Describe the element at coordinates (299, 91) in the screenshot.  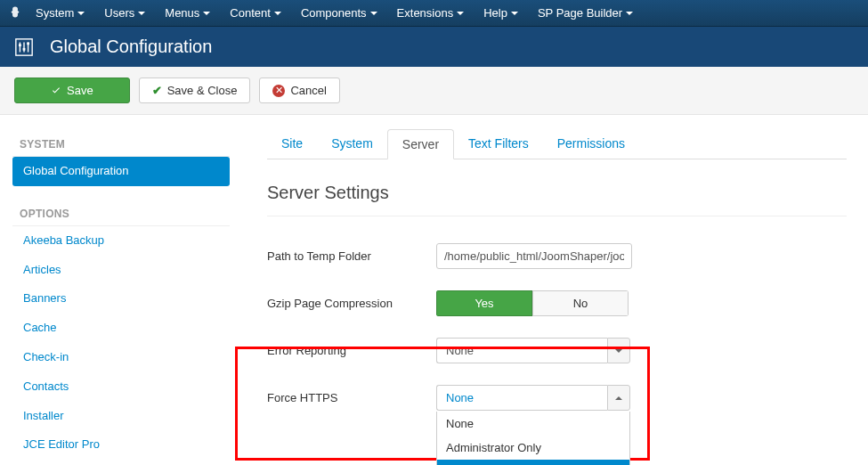
I see `cancel-button: ✕ Cancel` at that location.